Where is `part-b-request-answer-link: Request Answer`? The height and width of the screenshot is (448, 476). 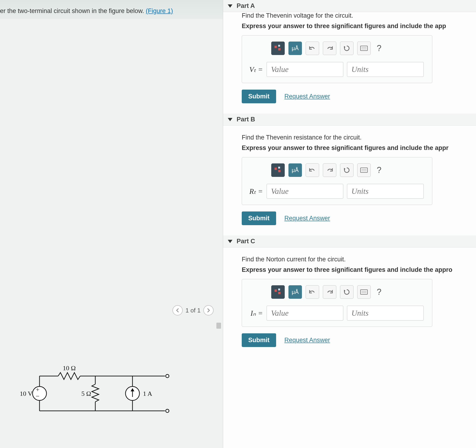 part-b-request-answer-link: Request Answer is located at coordinates (307, 218).